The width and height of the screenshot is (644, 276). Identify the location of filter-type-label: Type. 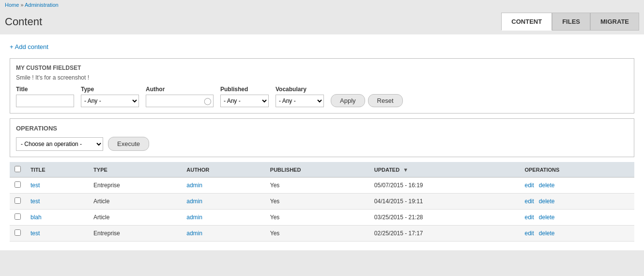
(110, 89).